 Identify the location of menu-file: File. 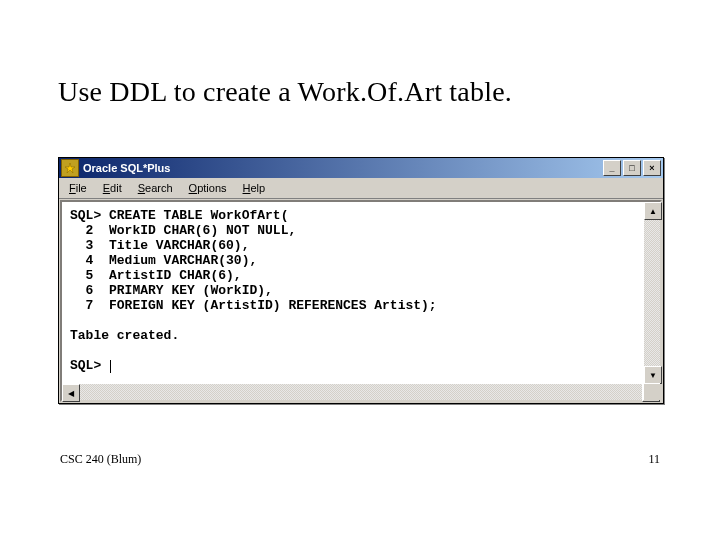
(78, 188).